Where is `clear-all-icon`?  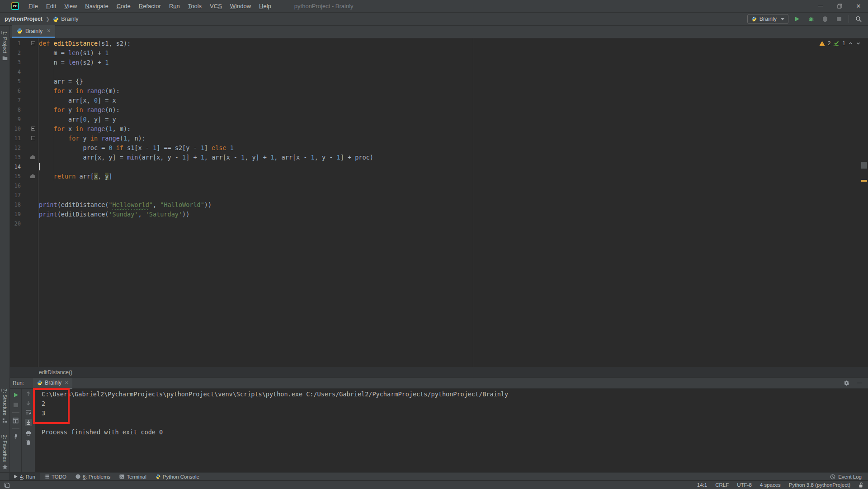
clear-all-icon is located at coordinates (28, 442).